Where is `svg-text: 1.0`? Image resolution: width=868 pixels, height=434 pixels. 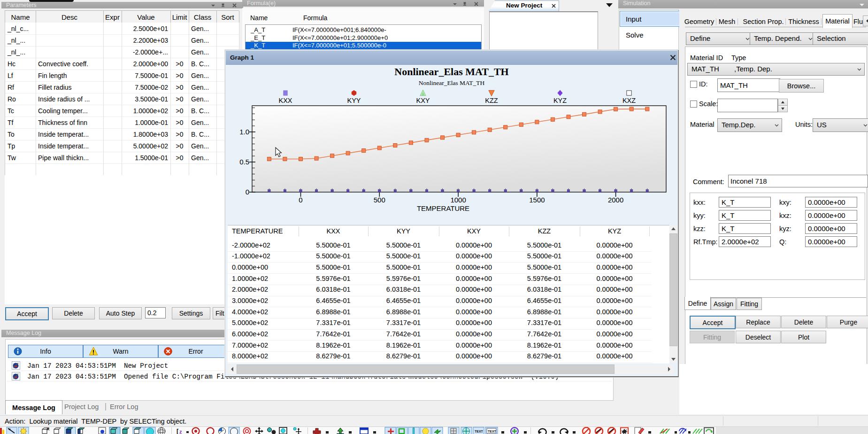 svg-text: 1.0 is located at coordinates (244, 132).